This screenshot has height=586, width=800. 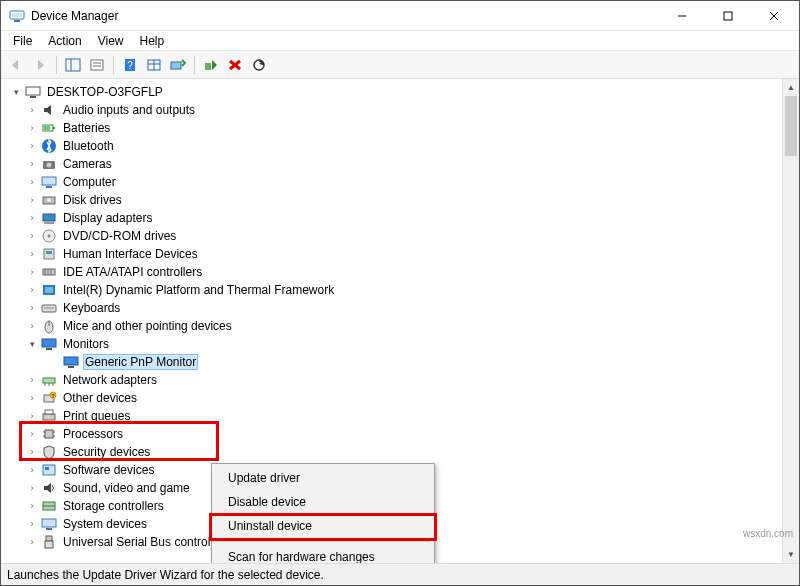 What do you see at coordinates (392, 362) in the screenshot?
I see `tree-device-generic-pnp-monitor: ›Generic PnP Monitor` at bounding box center [392, 362].